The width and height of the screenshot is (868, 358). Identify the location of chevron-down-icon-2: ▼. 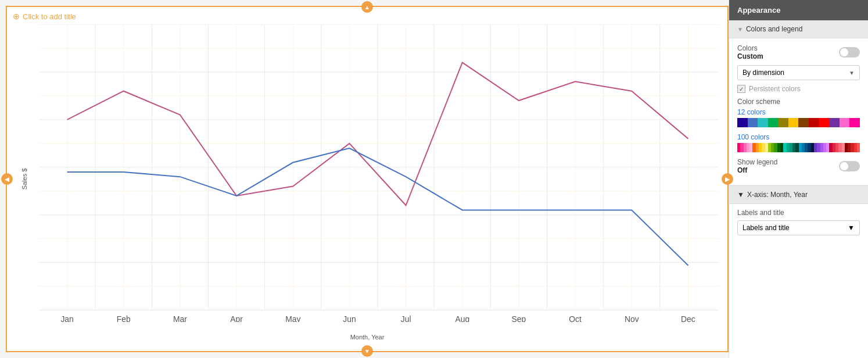
(741, 195).